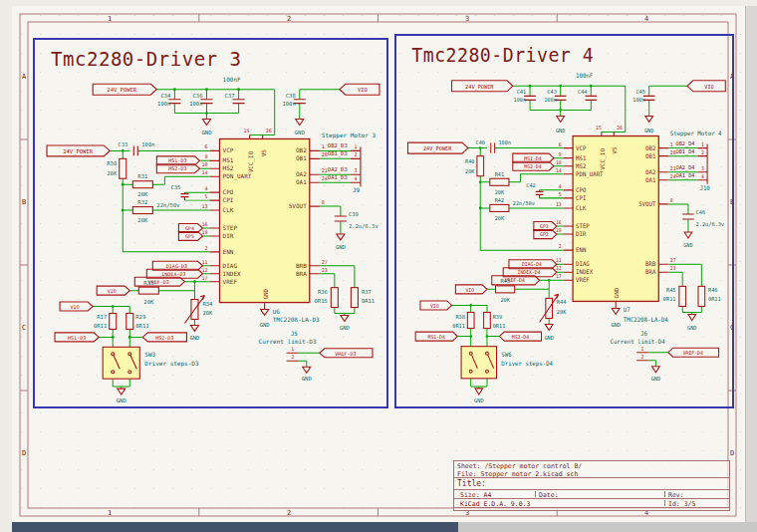 Image resolution: width=757 pixels, height=532 pixels. Describe the element at coordinates (231, 227) in the screenshot. I see `pin-name: STEP` at that location.